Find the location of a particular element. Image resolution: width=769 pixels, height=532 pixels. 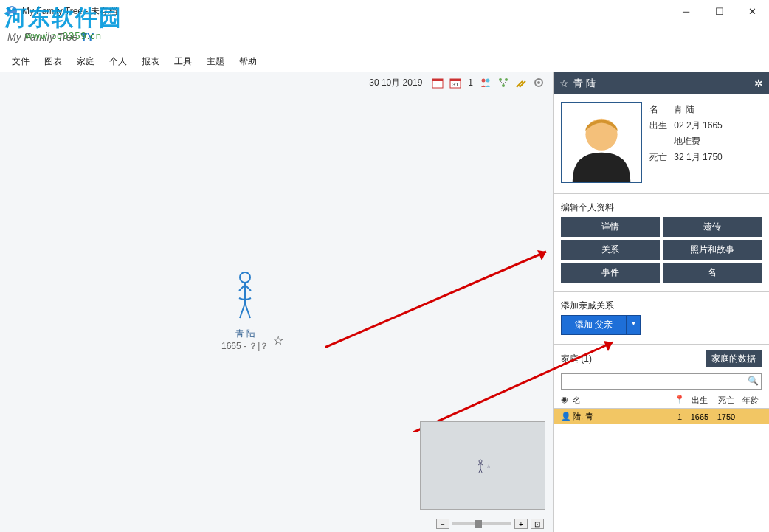

details-button: 详情 is located at coordinates (610, 227).